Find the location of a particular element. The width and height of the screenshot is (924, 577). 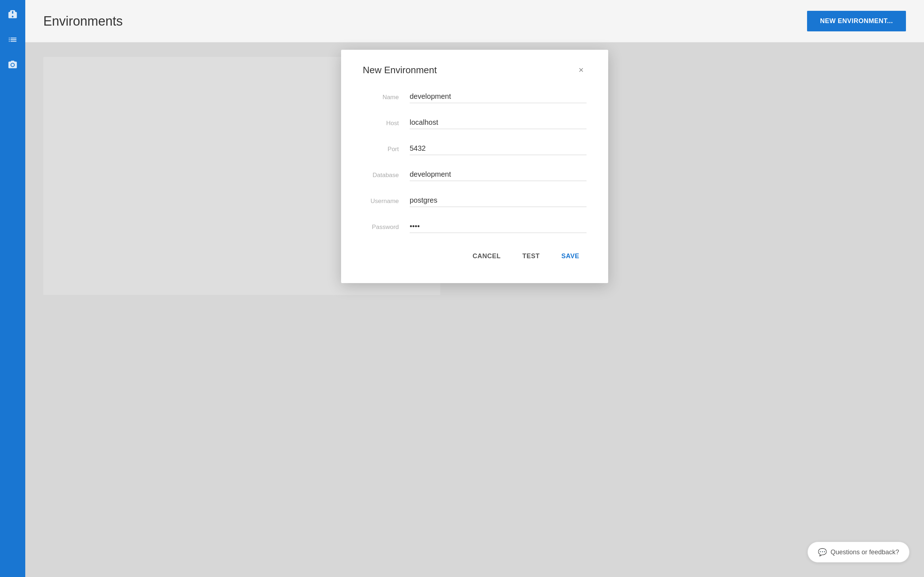

page-header: Environments NEW ENVIRONMENT... is located at coordinates (475, 21).